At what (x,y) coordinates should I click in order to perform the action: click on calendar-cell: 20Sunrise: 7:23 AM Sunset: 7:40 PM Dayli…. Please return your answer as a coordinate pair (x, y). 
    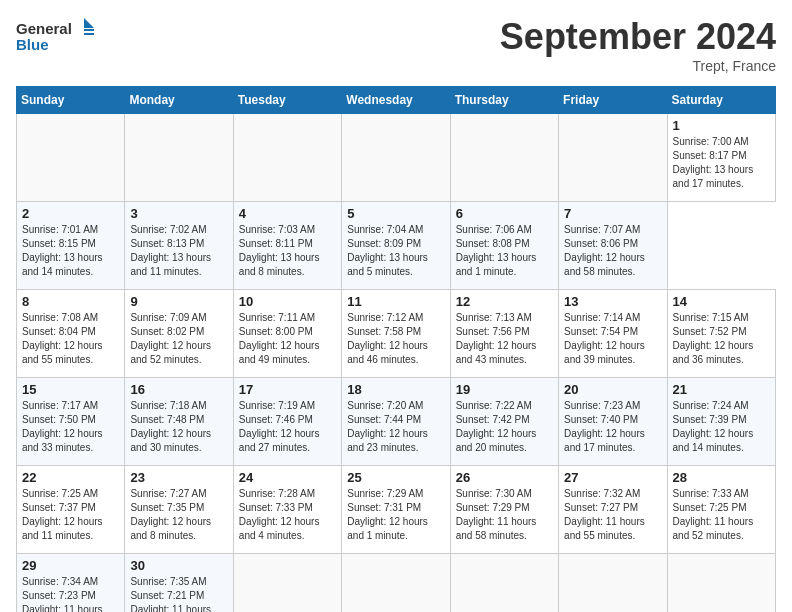
    Looking at the image, I should click on (613, 422).